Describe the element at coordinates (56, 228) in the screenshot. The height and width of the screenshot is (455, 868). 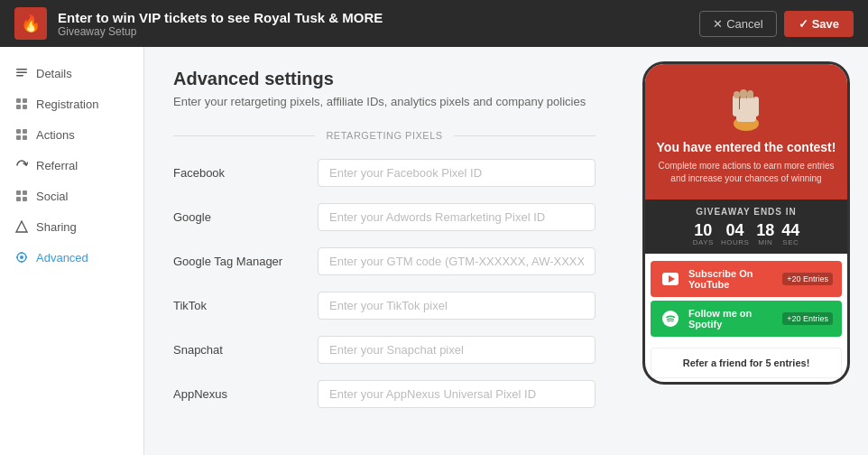
I see `sidebar-item-label-sharing: Sharing` at that location.